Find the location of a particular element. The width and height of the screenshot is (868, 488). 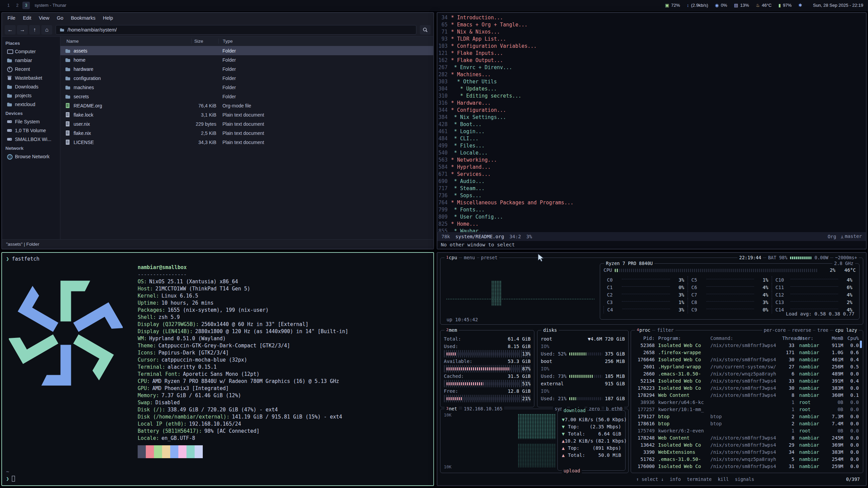

sidebar-item: nextcloud is located at coordinates (31, 104).